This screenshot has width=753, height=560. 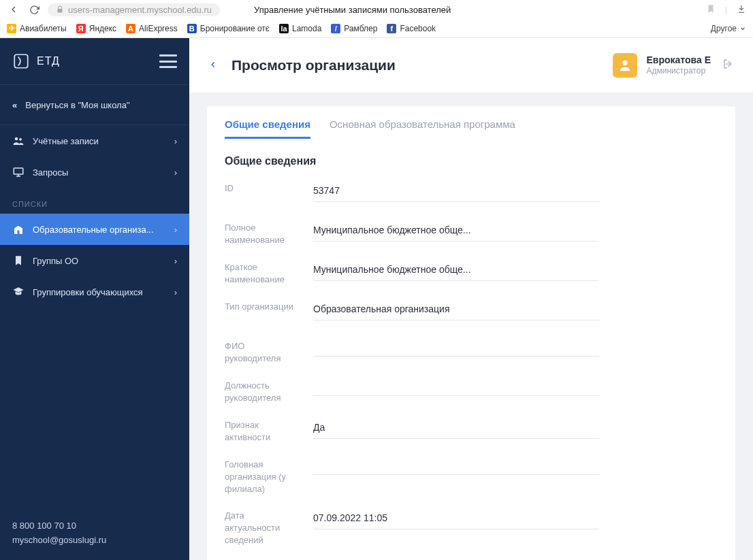 I want to click on user-icon, so click(x=625, y=65).